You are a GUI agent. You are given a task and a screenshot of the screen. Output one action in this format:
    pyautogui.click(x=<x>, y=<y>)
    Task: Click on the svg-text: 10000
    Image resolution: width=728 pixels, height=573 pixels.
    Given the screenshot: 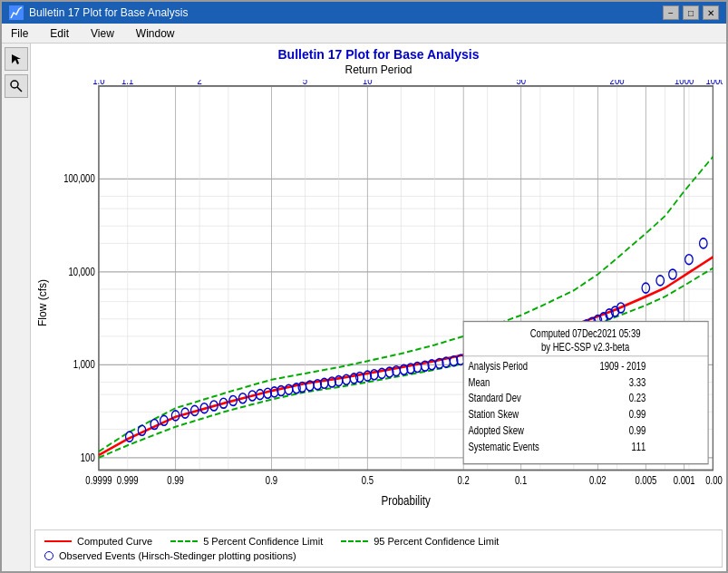 What is the action you would take?
    pyautogui.click(x=714, y=83)
    